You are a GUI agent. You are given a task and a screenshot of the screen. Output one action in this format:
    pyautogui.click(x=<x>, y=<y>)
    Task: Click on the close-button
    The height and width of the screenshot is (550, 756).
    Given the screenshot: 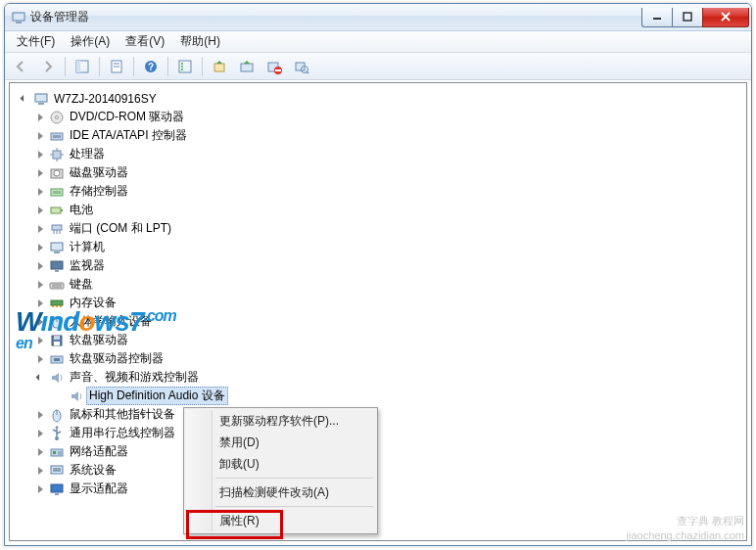 What is the action you would take?
    pyautogui.click(x=726, y=18)
    